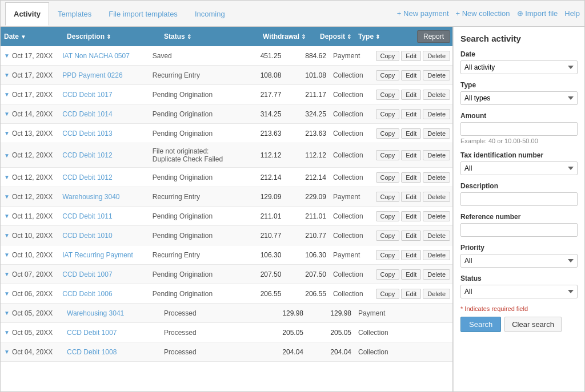 The image size is (585, 392). I want to click on description-link: IAT Non NACHA 0507, so click(96, 56).